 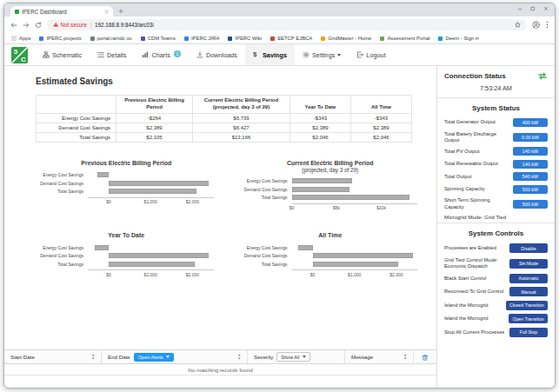 What do you see at coordinates (330, 186) in the screenshot?
I see `chart-2: Current Electric Billing Period(projecte…` at bounding box center [330, 186].